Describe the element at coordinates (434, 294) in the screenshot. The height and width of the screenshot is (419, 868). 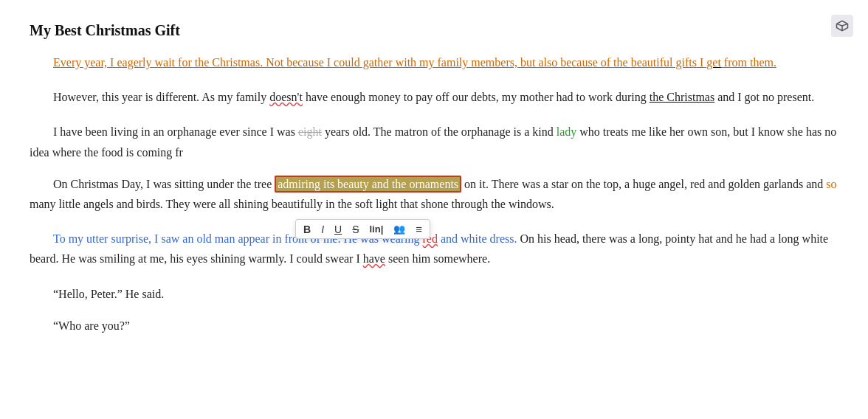
I see `paragraph-6: “Hello, Peter.” He said.` at that location.